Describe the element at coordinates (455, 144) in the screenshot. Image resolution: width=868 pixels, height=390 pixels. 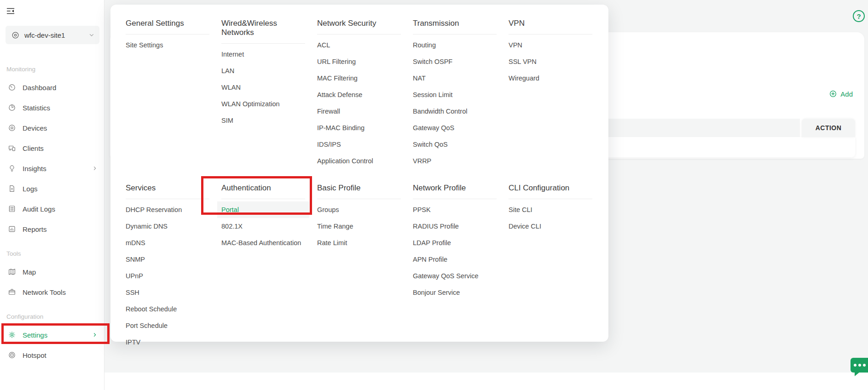
I see `menu-item-switch-qos: Switch QoS` at that location.